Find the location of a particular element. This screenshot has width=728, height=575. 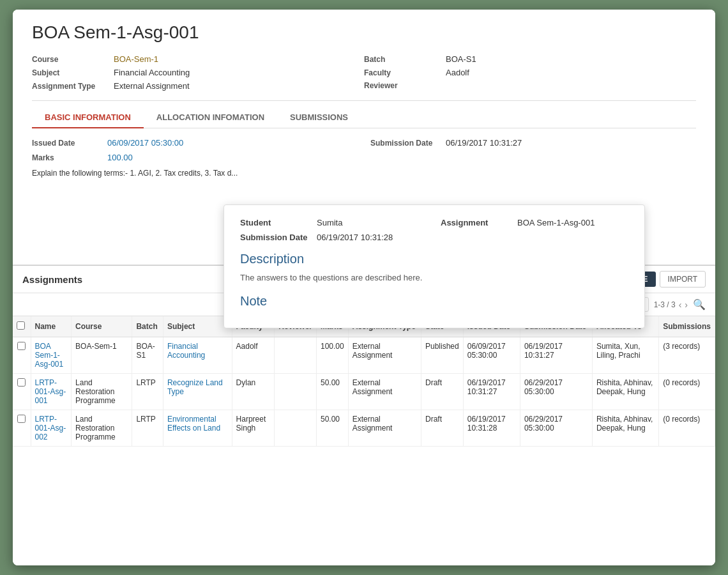

row-subject: Financial Accounting is located at coordinates (197, 355).